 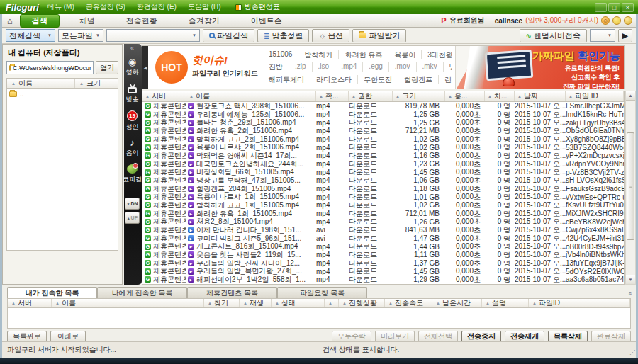 I want to click on transfer-col-header: ▲찾기, so click(x=222, y=303).